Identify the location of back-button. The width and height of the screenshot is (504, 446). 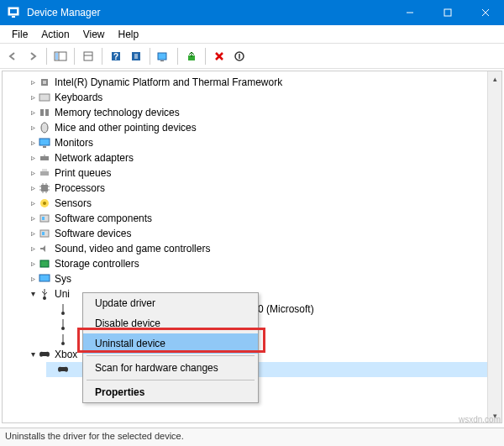
(13, 56).